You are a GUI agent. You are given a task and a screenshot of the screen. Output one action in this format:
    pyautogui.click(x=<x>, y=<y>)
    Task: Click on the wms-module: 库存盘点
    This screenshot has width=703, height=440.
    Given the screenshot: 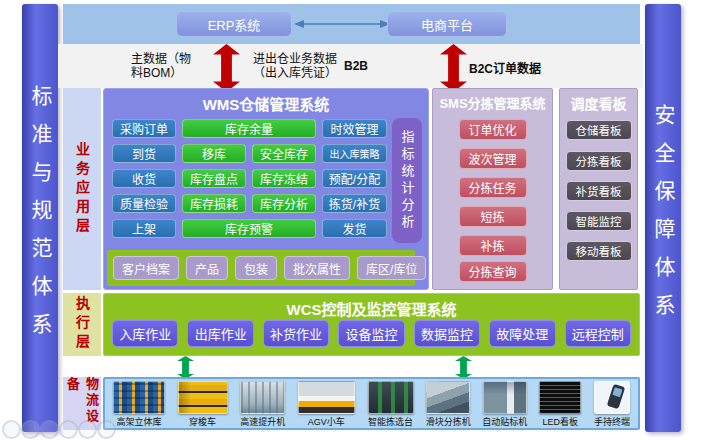 What is the action you would take?
    pyautogui.click(x=214, y=178)
    